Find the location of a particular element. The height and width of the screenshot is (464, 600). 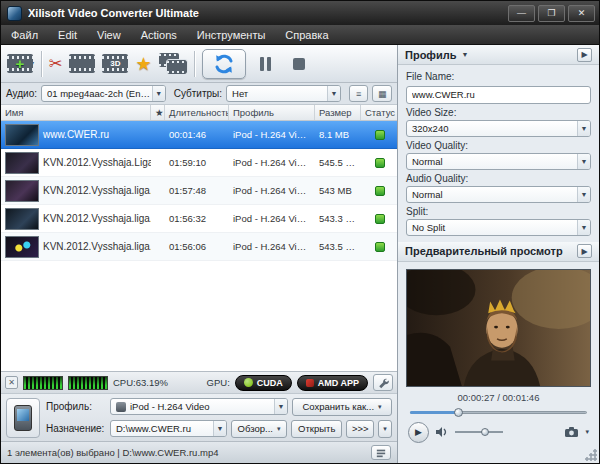

table-row: www.CWER.ru 00:01:46 iPod - H.264 Video … is located at coordinates (199, 135).